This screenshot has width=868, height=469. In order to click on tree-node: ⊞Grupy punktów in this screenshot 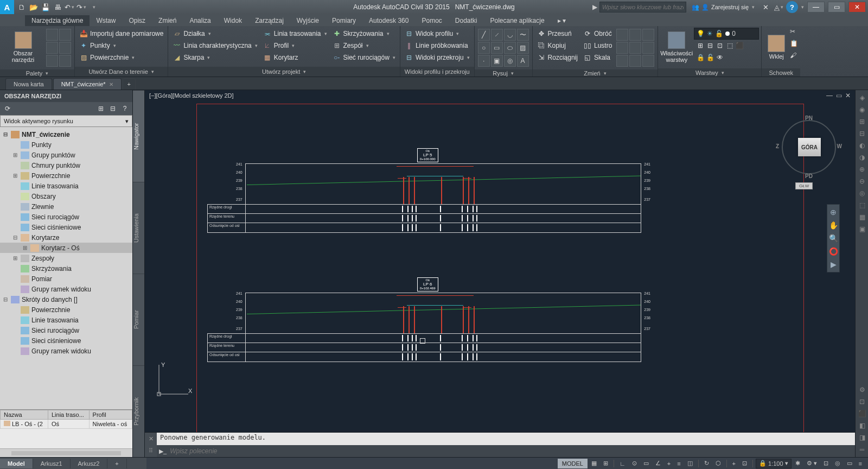, I will do `click(66, 155)`.